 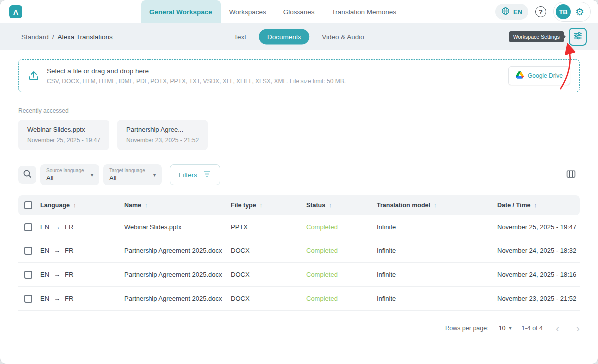 What do you see at coordinates (181, 12) in the screenshot?
I see `tab-general-workspace: General Workspace` at bounding box center [181, 12].